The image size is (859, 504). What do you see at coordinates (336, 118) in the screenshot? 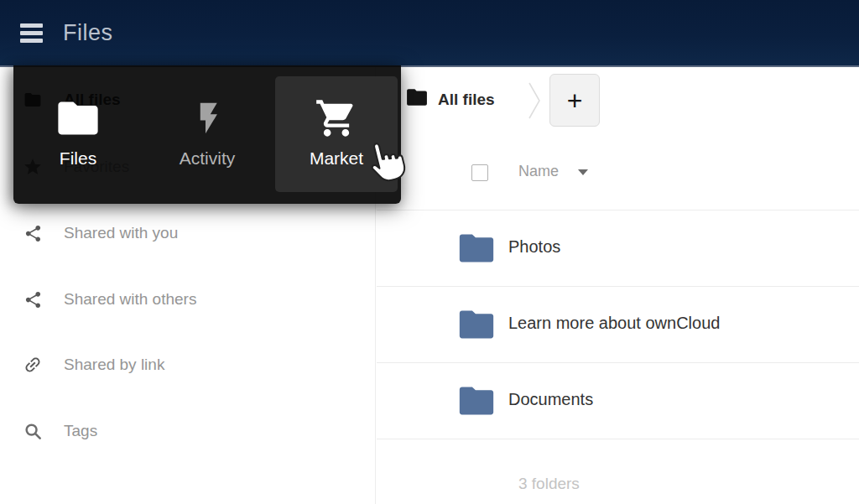
I see `cart-icon` at bounding box center [336, 118].